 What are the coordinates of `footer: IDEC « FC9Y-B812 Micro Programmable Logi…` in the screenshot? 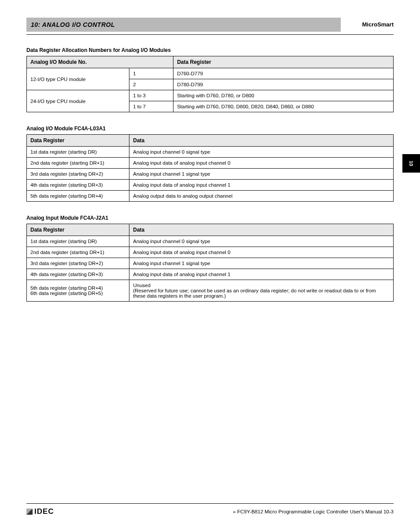 It's located at (210, 510).